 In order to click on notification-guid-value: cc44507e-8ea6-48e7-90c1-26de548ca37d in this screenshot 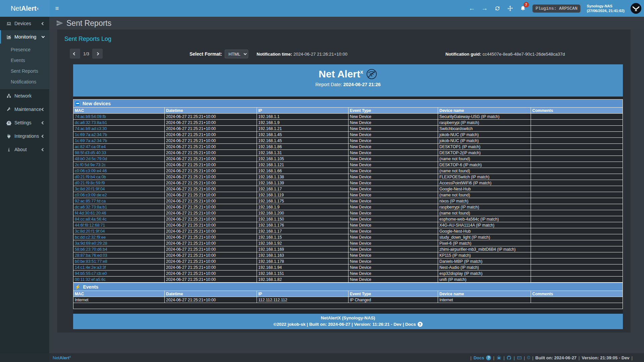, I will do `click(524, 54)`.